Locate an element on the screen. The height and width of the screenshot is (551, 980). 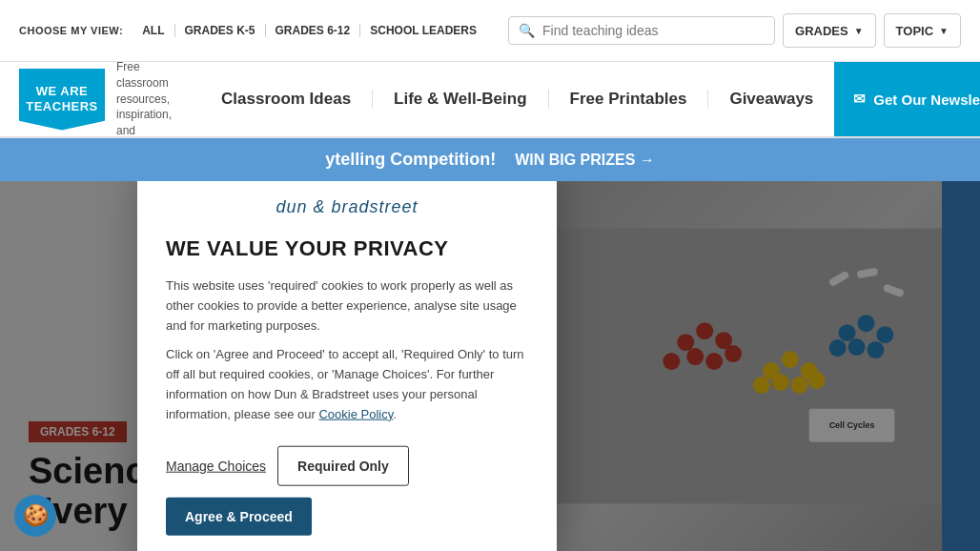
nav-classroom-ideas: Classroom Ideas is located at coordinates (286, 99).